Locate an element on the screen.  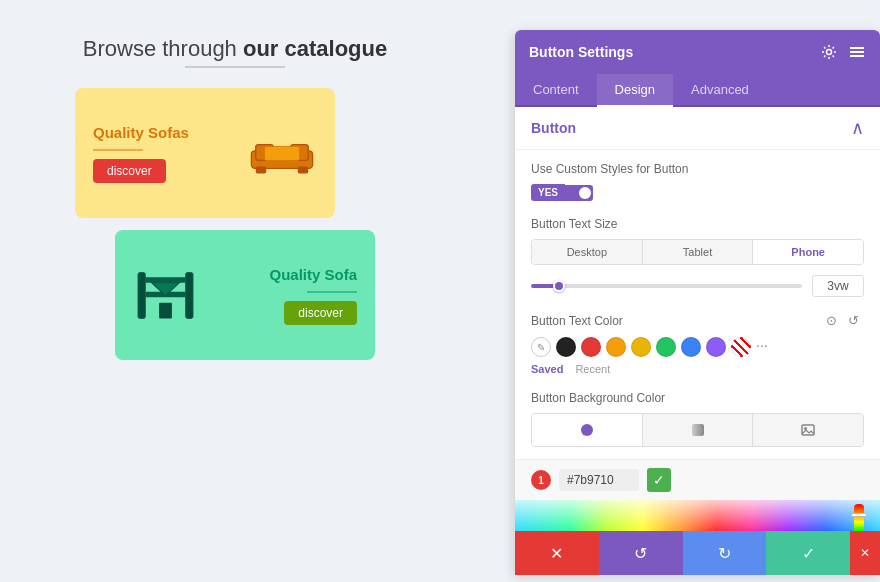
sofa-icon is located at coordinates (282, 153).